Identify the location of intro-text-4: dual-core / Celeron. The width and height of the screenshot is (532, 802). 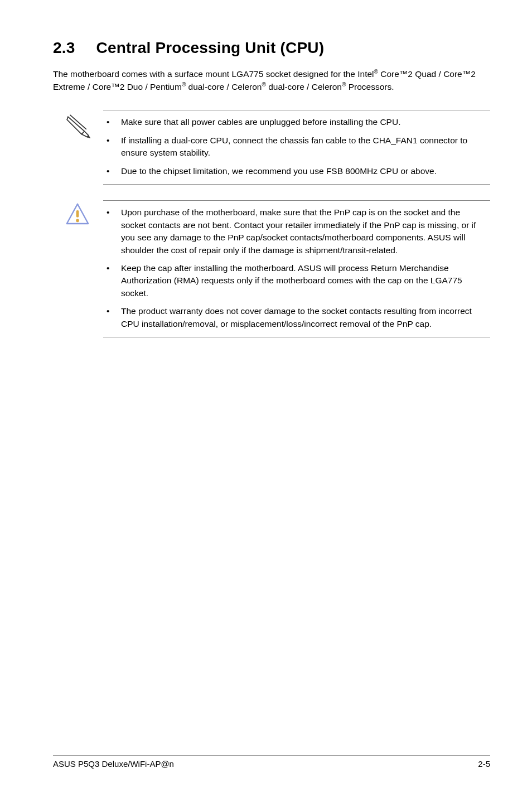
(304, 87).